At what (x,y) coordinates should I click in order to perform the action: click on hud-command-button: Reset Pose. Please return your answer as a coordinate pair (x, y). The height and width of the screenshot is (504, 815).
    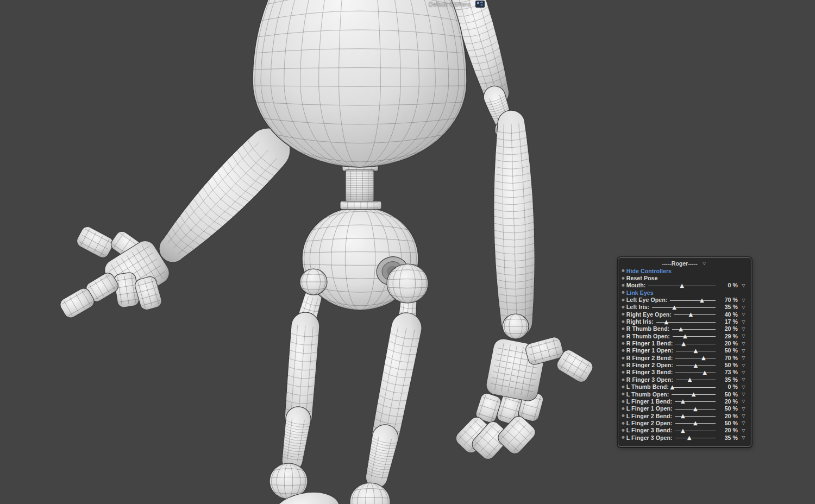
    Looking at the image, I should click on (642, 278).